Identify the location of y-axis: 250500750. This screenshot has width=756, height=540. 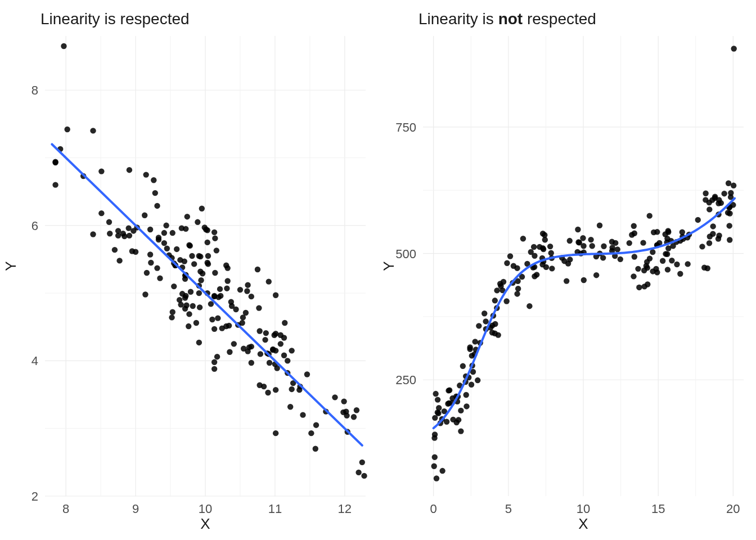
(410, 254).